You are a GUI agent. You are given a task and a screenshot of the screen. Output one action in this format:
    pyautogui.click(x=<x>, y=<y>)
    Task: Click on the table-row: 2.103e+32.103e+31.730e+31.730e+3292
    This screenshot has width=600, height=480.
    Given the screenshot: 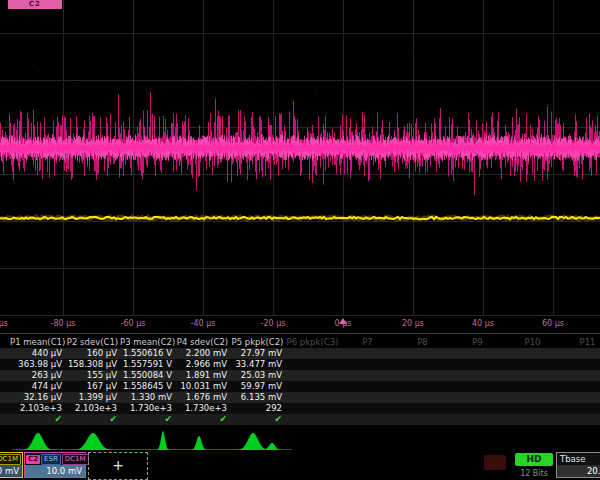 What is the action you would take?
    pyautogui.click(x=300, y=408)
    